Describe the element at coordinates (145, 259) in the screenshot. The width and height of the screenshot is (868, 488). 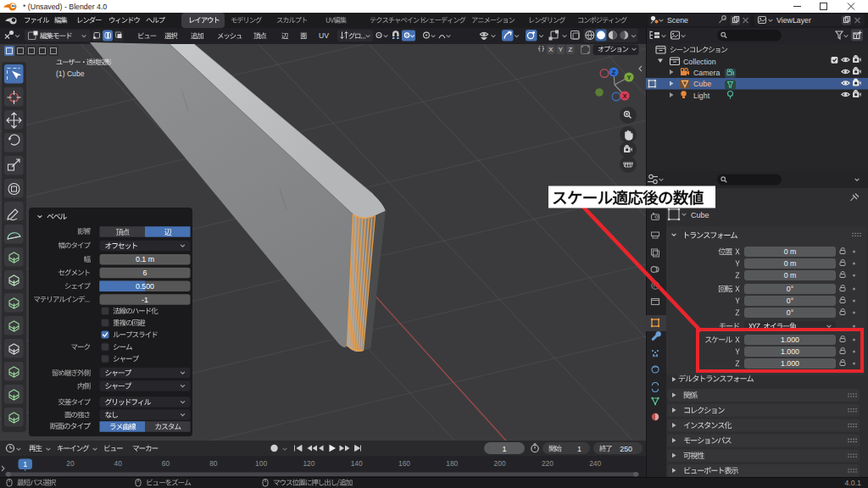
I see `svg-text: 0.1 m` at that location.